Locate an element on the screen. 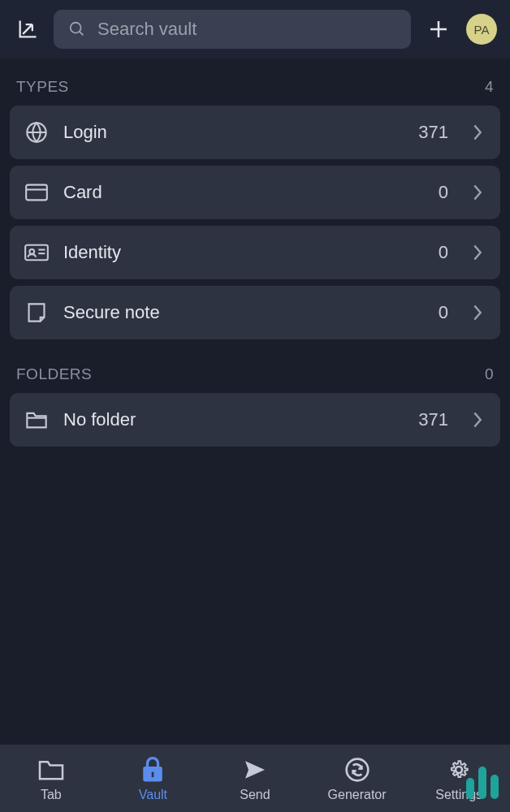 The image size is (510, 812). nav-generator: Generator is located at coordinates (357, 778).